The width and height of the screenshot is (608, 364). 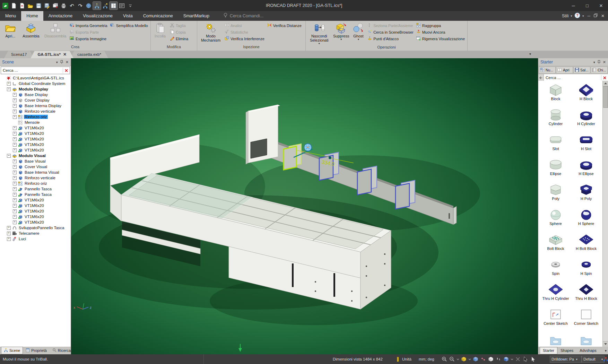 I want to click on white-cube-icon, so click(x=491, y=359).